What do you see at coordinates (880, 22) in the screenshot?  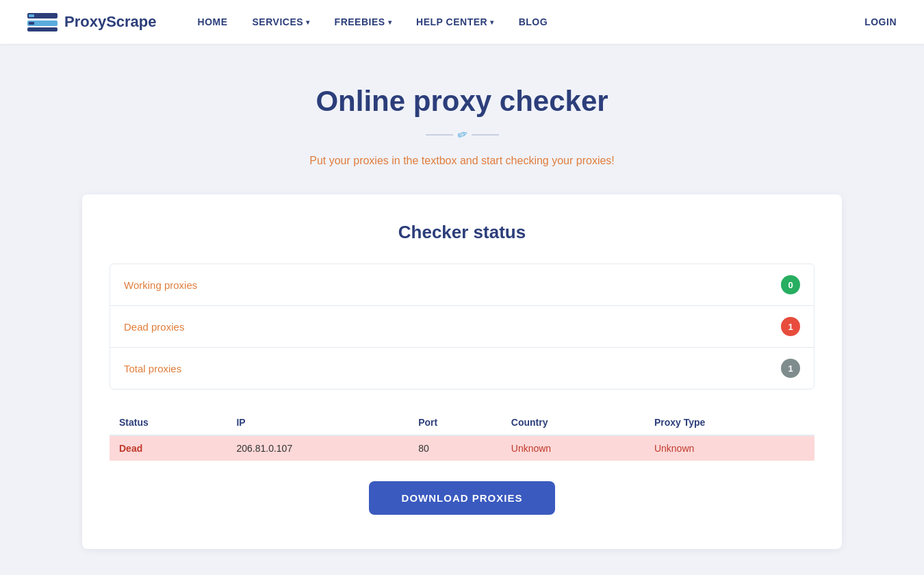 I see `nav-login: LOGIN` at bounding box center [880, 22].